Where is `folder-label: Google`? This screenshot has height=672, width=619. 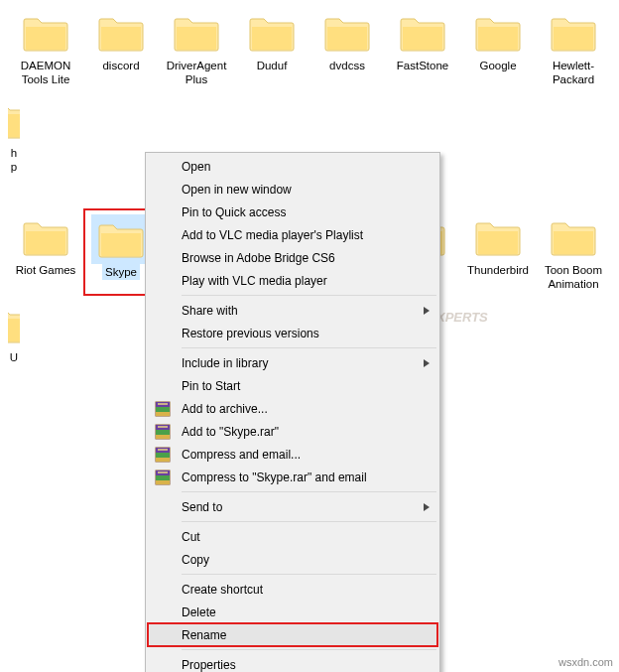
folder-label: Google is located at coordinates (498, 66).